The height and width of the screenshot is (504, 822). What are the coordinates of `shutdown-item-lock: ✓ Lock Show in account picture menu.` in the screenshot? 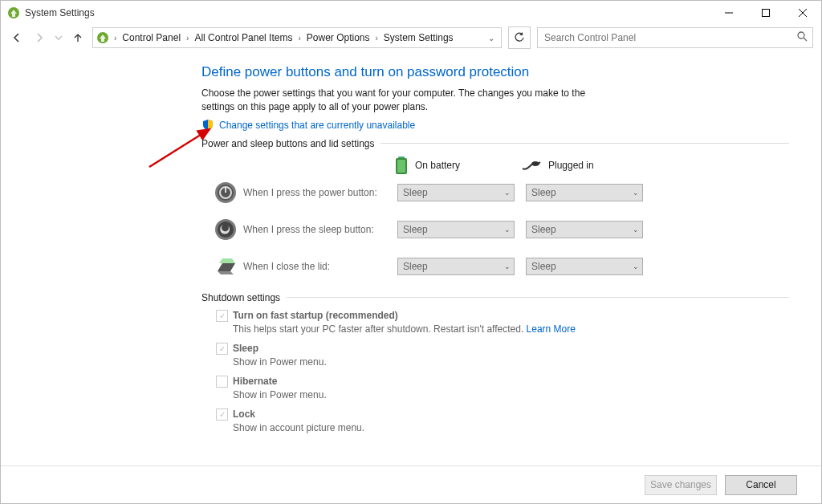 It's located at (503, 421).